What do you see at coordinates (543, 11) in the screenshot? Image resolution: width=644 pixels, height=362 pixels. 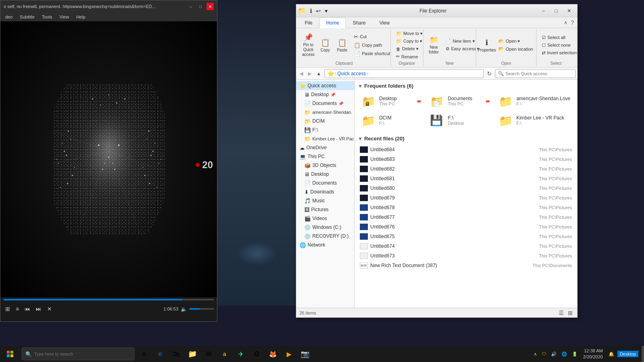 I see `explorer-minimize: –` at bounding box center [543, 11].